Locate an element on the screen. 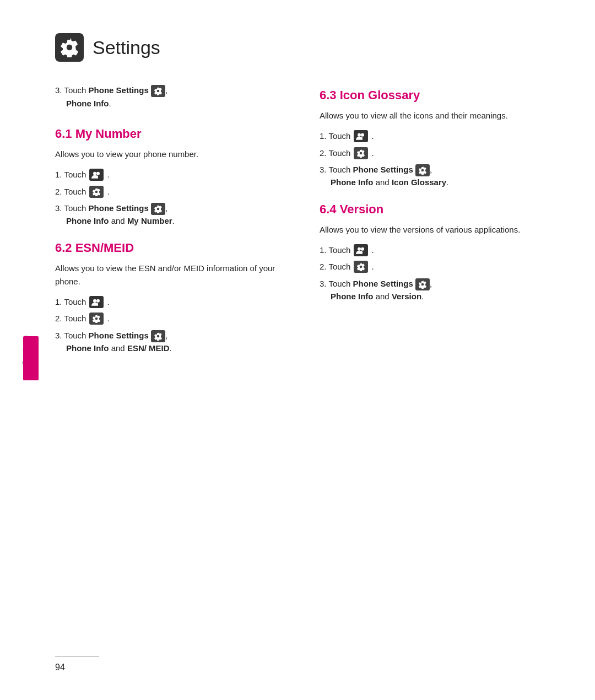 This screenshot has width=595, height=700. section-61: 6.1 My Number Allows you to view your ph… is located at coordinates (171, 177).